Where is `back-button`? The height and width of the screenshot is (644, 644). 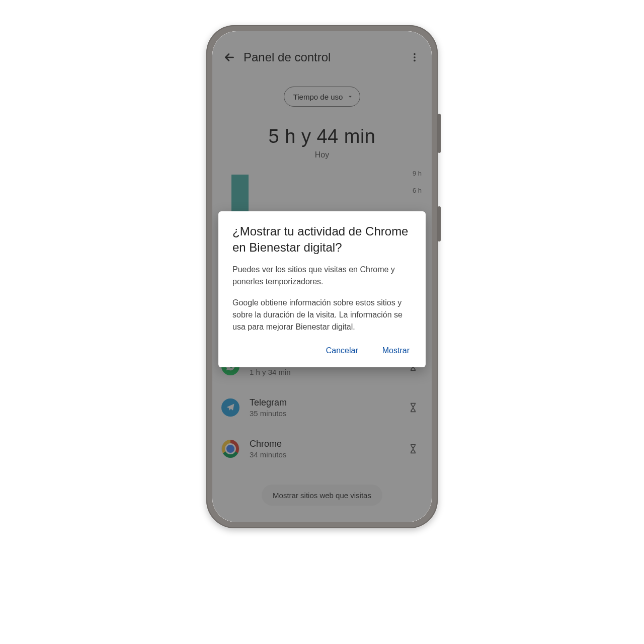 back-button is located at coordinates (229, 57).